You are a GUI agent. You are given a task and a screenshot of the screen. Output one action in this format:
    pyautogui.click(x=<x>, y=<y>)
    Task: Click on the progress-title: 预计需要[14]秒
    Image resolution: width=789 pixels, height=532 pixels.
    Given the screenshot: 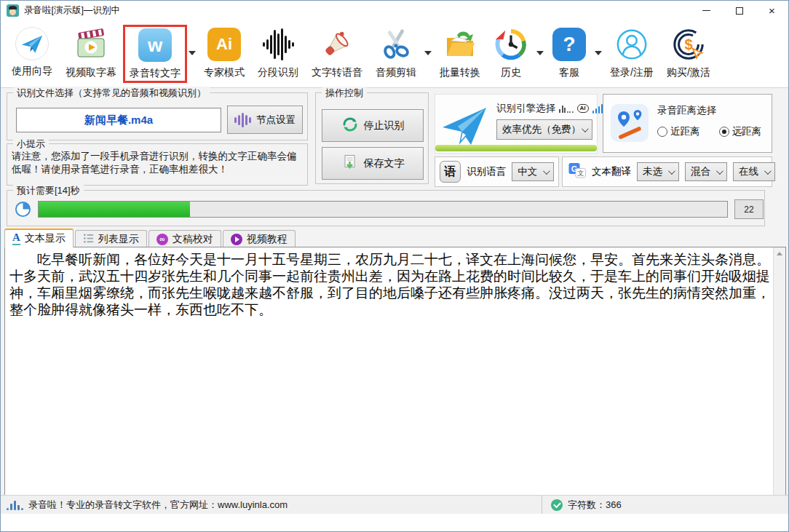 What is the action you would take?
    pyautogui.click(x=48, y=191)
    